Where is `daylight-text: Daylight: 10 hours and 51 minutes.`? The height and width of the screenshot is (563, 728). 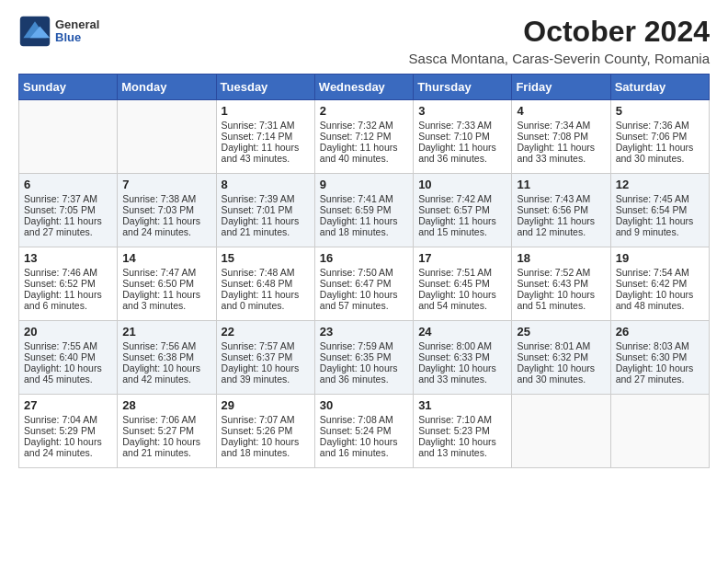
daylight-text: Daylight: 10 hours and 51 minutes. is located at coordinates (561, 300).